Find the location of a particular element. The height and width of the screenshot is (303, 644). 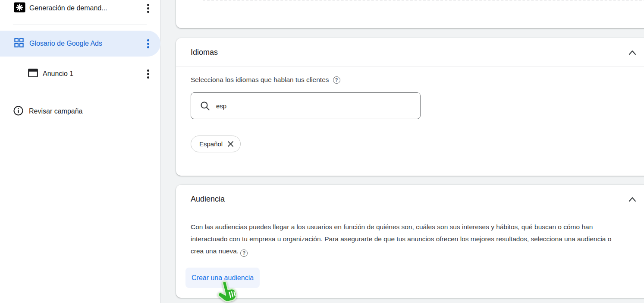

language-search-input is located at coordinates (315, 106).